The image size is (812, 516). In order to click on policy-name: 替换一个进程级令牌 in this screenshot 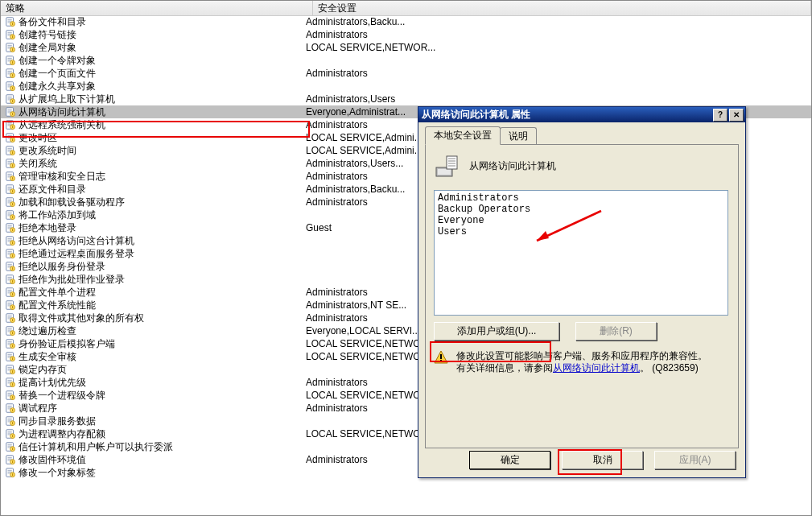, I will do `click(62, 395)`.